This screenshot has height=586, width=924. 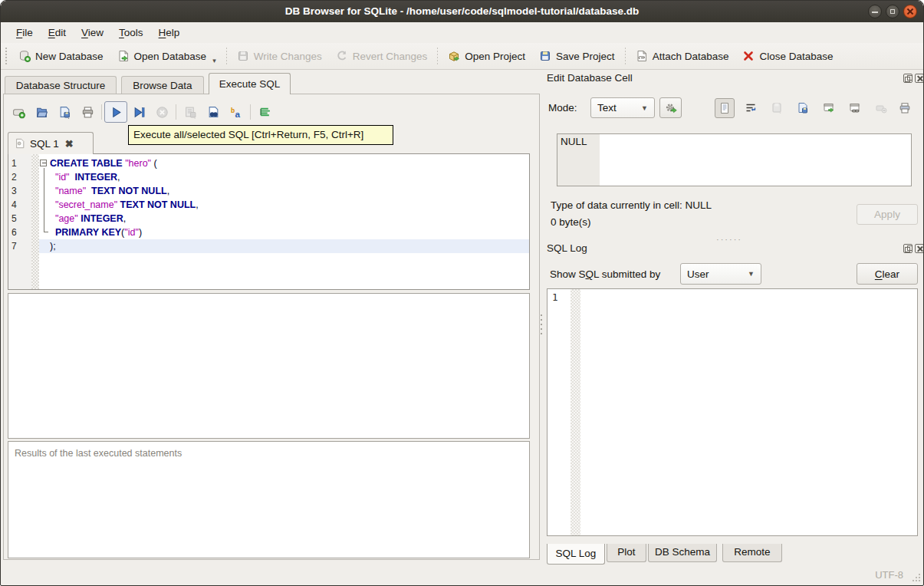 What do you see at coordinates (18, 112) in the screenshot?
I see `new-sql-tab-button` at bounding box center [18, 112].